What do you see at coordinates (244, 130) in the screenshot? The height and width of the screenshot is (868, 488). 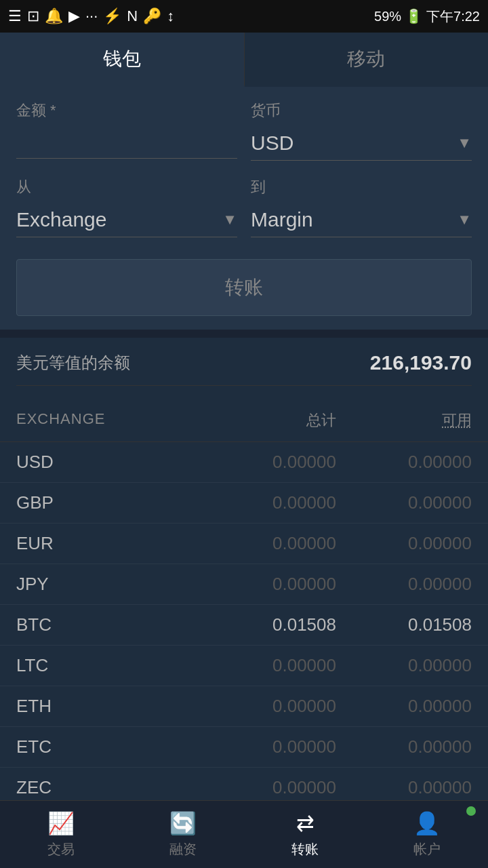 I see `form-row-amount-currency: 金额 * 货币 USD ▼` at bounding box center [244, 130].